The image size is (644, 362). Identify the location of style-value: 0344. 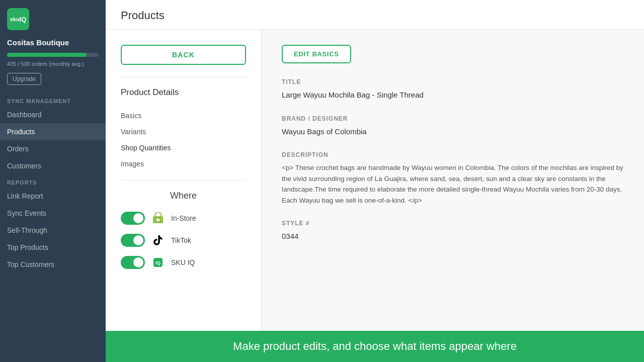
(453, 236).